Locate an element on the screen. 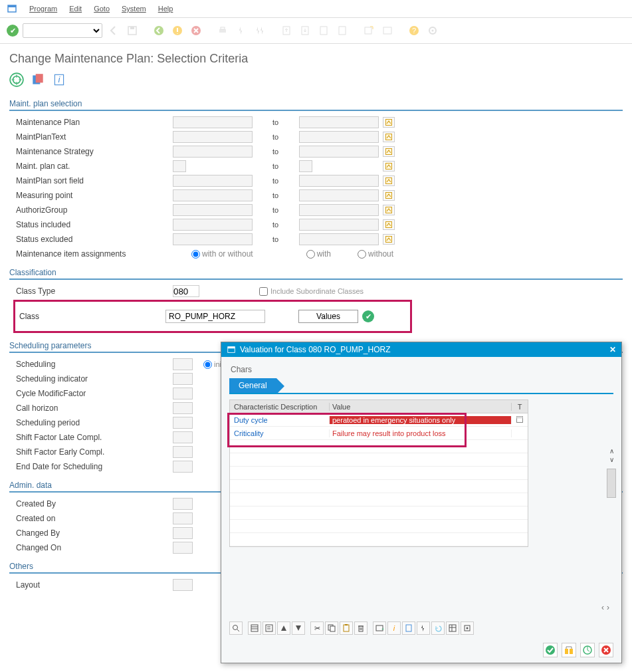 The height and width of the screenshot is (672, 632). deselect-all-icon is located at coordinates (269, 628).